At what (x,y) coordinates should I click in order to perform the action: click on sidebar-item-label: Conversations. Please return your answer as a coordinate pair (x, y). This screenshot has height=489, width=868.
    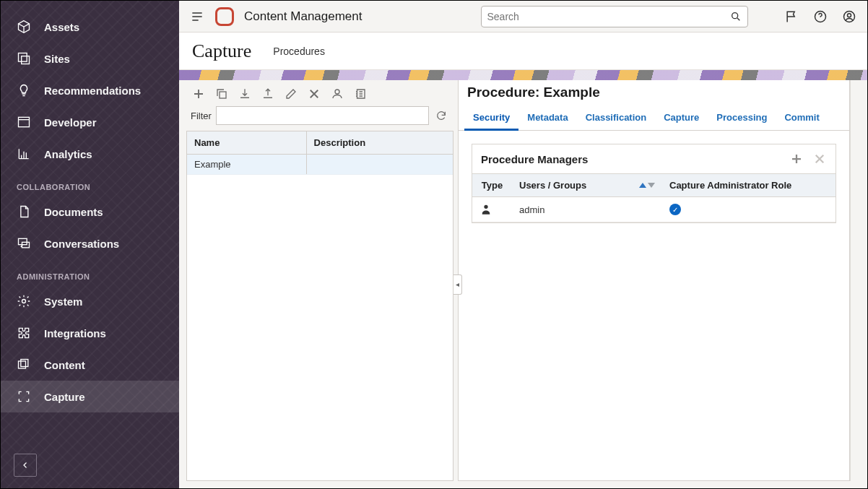
    Looking at the image, I should click on (82, 244).